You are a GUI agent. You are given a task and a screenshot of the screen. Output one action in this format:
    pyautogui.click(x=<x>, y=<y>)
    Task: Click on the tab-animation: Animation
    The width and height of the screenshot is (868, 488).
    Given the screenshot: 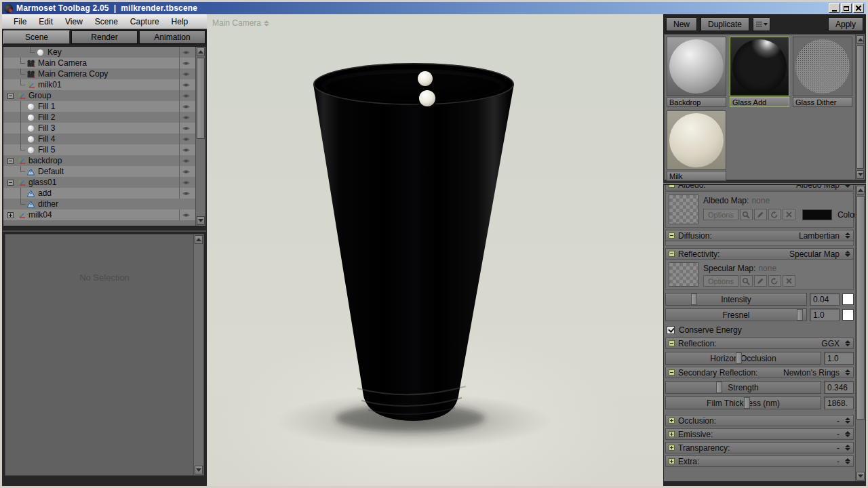 What is the action you would take?
    pyautogui.click(x=172, y=37)
    